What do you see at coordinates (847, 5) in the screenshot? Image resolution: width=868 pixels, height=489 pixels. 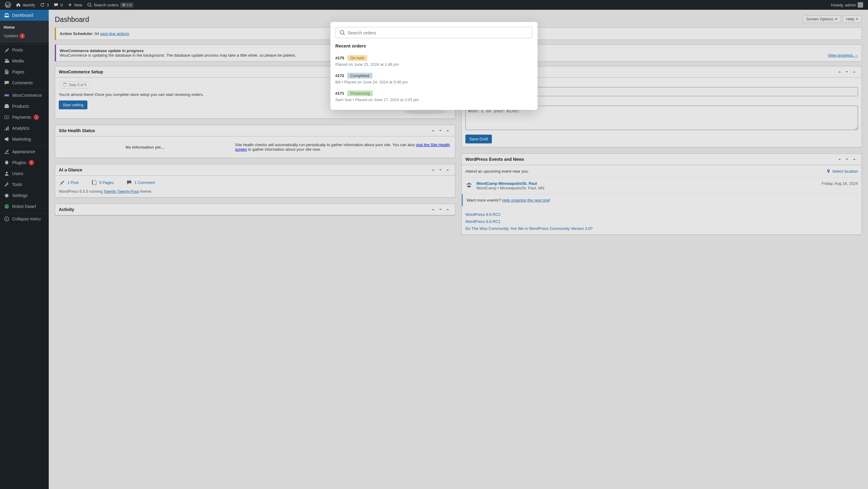 I see `howdy-user: Howdy, admin` at bounding box center [847, 5].